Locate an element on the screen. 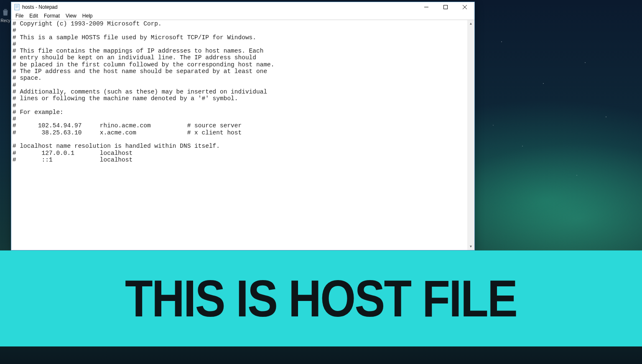 This screenshot has height=364, width=642. scroll-down-arrow-icon: ▼ is located at coordinates (471, 246).